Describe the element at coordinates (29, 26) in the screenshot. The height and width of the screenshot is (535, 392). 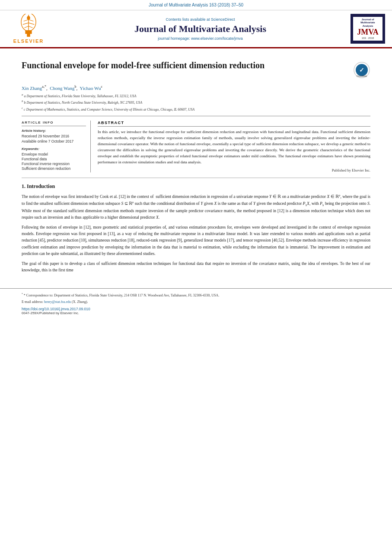
I see `elsevier-tree-icon` at that location.